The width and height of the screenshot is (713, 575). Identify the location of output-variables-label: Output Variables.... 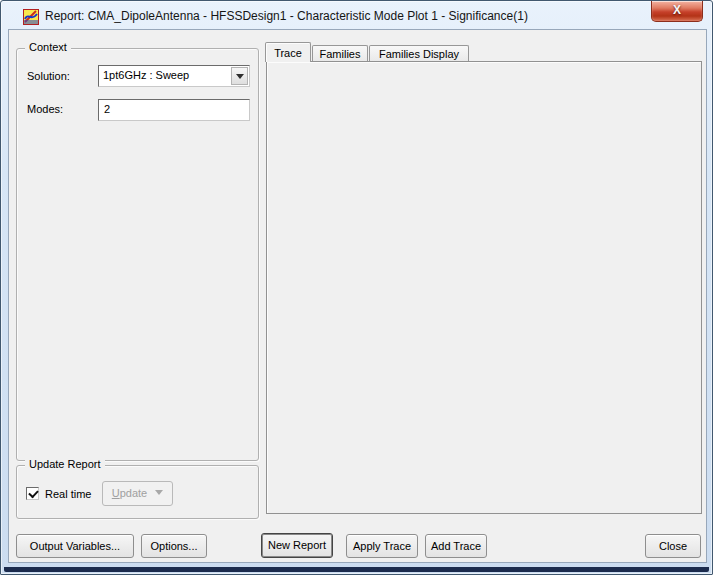
(75, 546).